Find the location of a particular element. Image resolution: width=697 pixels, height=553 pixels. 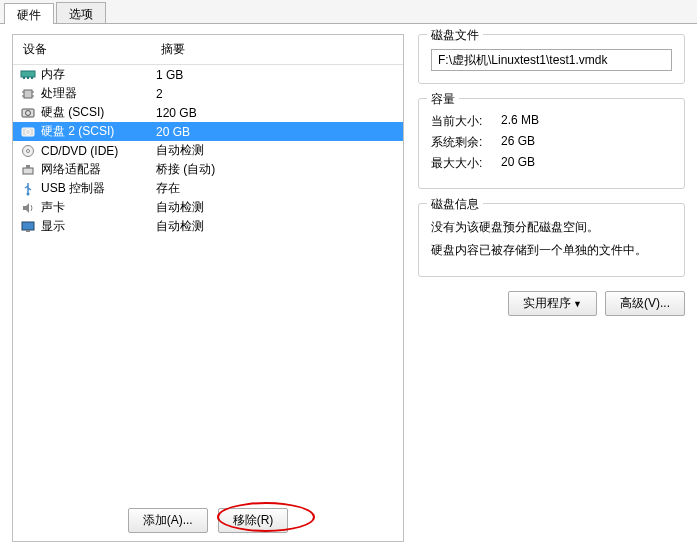

utility-button: 实用程序▼ is located at coordinates (552, 304).